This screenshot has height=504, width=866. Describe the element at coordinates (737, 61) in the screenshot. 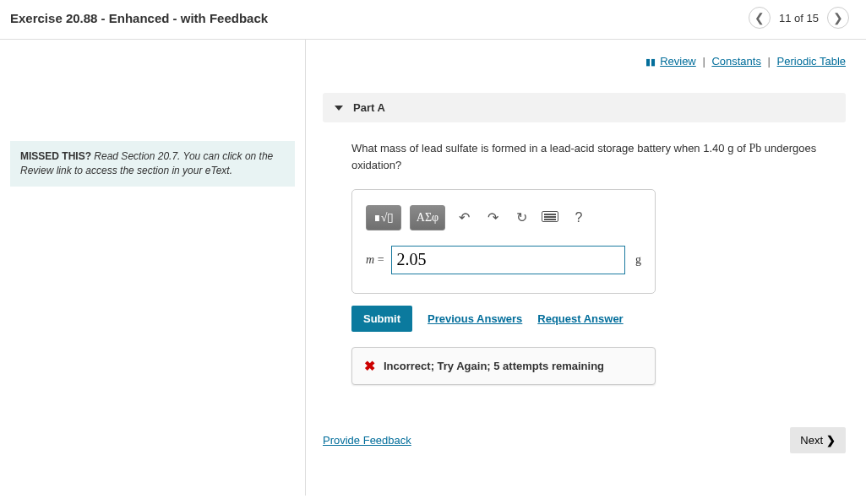

I see `constants-link: Constants` at that location.